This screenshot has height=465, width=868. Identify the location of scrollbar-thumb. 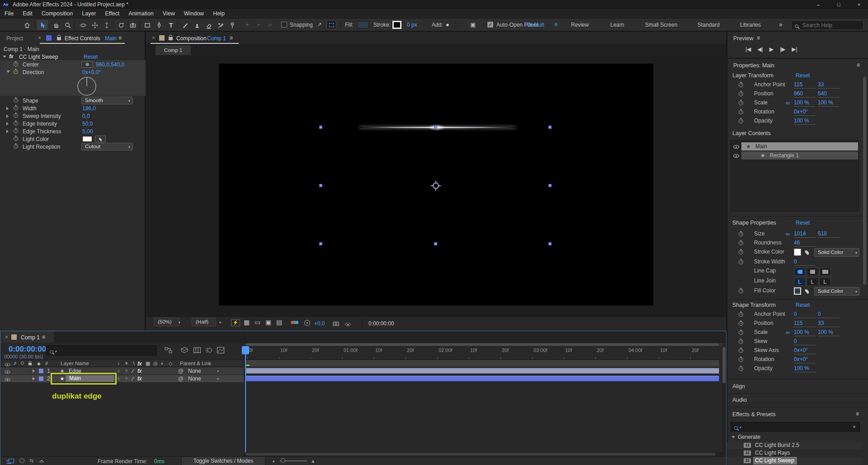
(724, 365).